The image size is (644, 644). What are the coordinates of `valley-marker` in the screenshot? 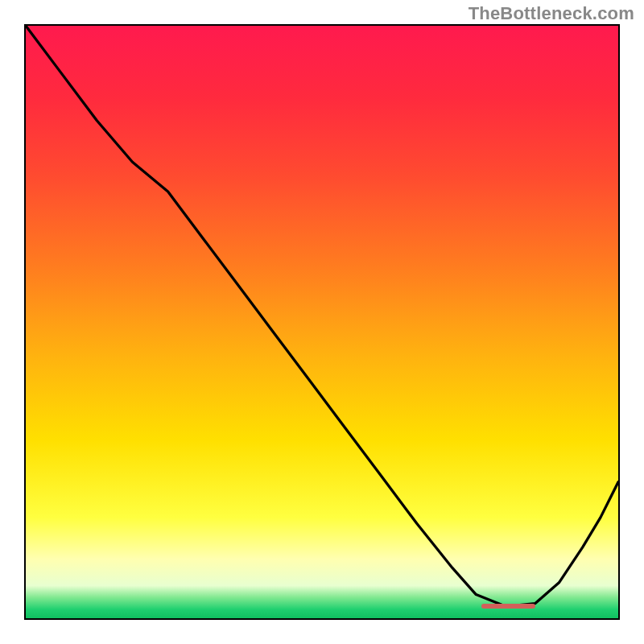 It's located at (509, 606).